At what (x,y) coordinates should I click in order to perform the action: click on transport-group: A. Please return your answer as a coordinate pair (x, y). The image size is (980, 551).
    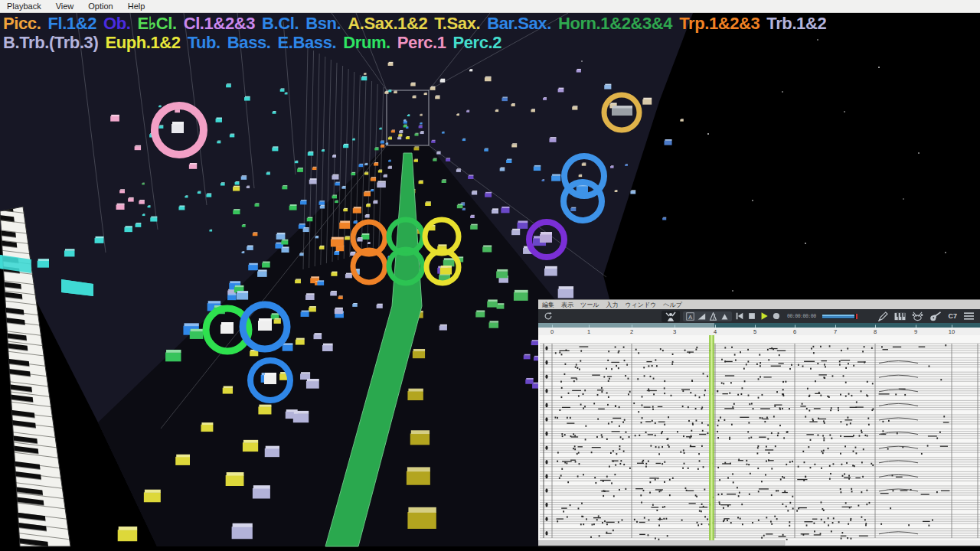
    Looking at the image, I should click on (760, 317).